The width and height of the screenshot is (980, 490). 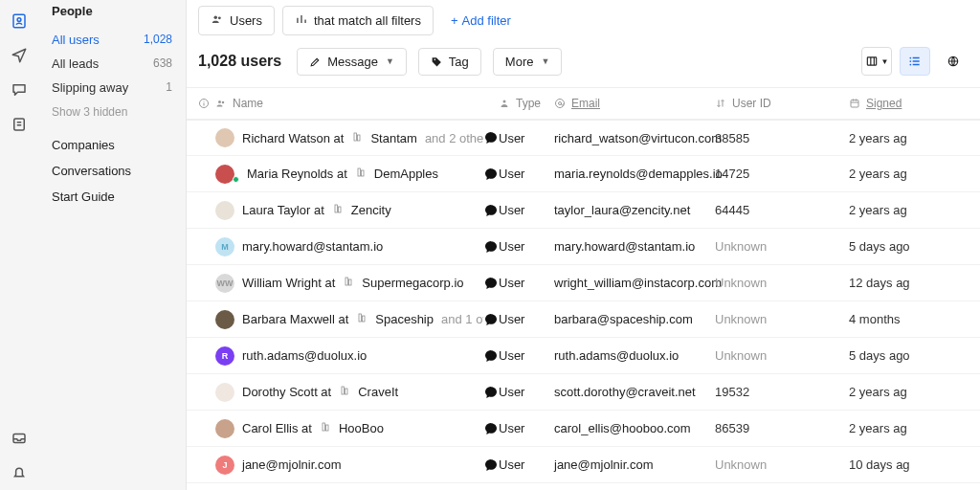 I want to click on user-name: William Wright at, so click(x=289, y=283).